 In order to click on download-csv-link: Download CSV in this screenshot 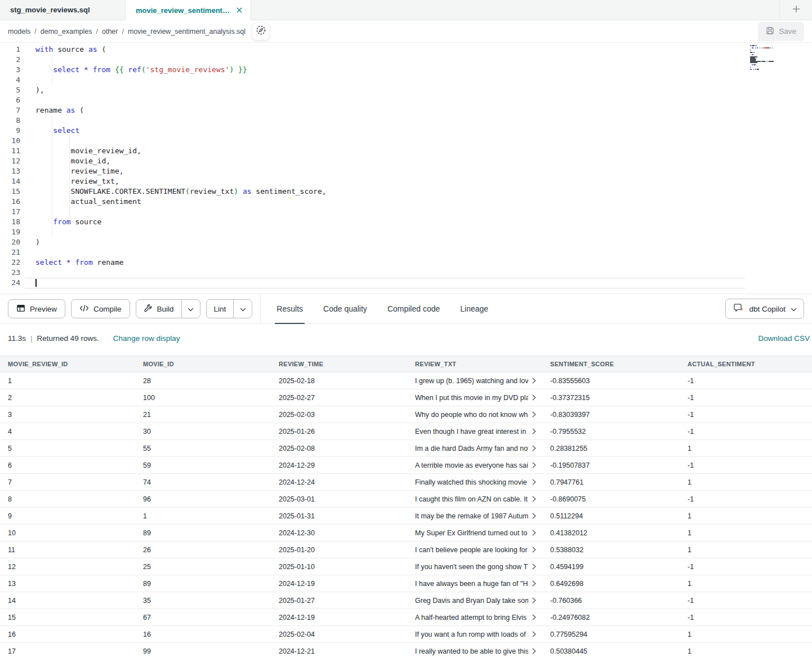, I will do `click(784, 338)`.